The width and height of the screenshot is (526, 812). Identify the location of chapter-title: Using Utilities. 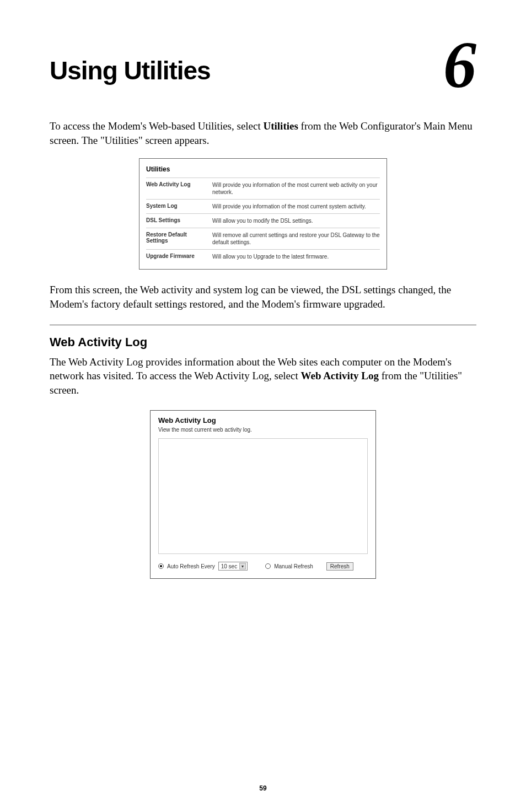
(130, 71).